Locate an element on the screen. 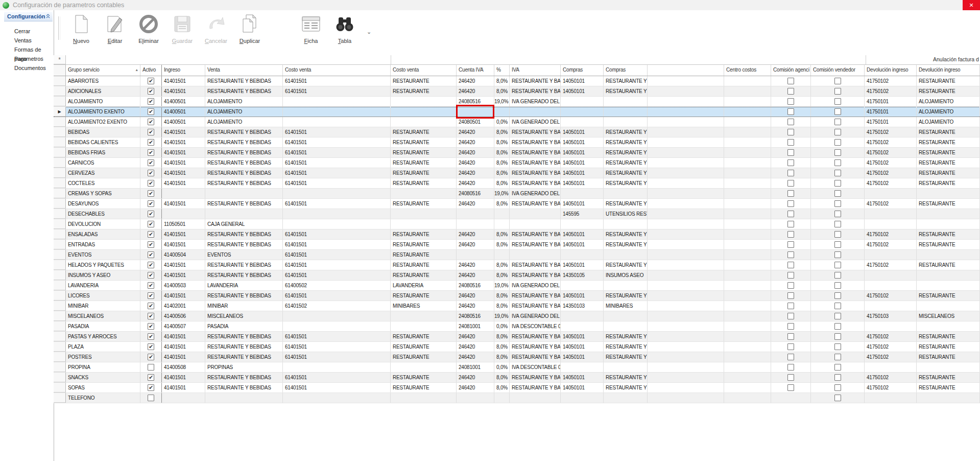  cell-devolucion_ingreso: 41750103 is located at coordinates (891, 316).